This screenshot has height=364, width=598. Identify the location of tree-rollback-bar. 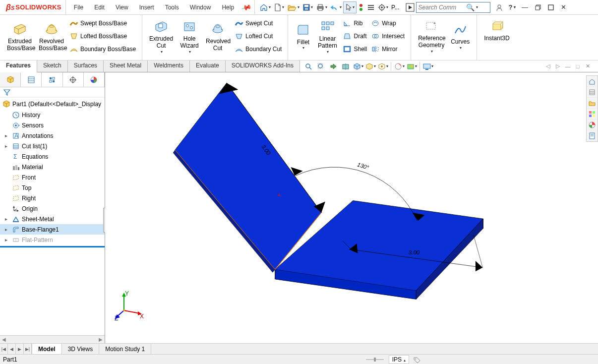
(53, 247).